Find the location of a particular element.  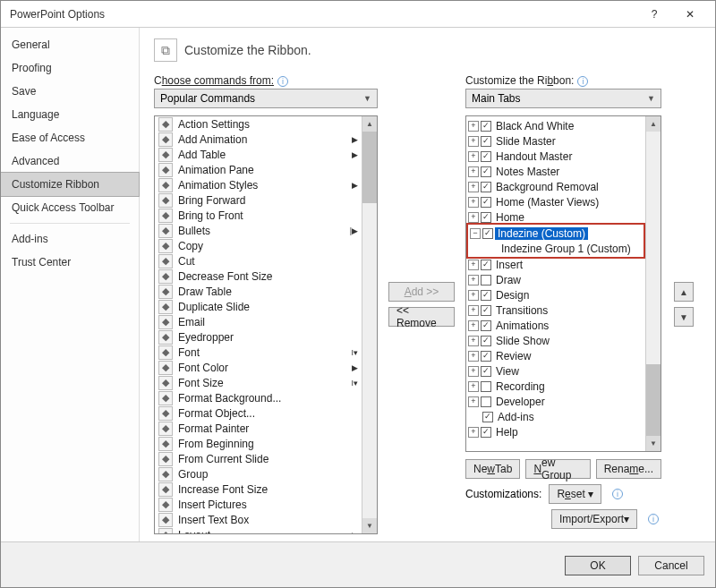

tree-item: +Handout Master is located at coordinates (556, 156).